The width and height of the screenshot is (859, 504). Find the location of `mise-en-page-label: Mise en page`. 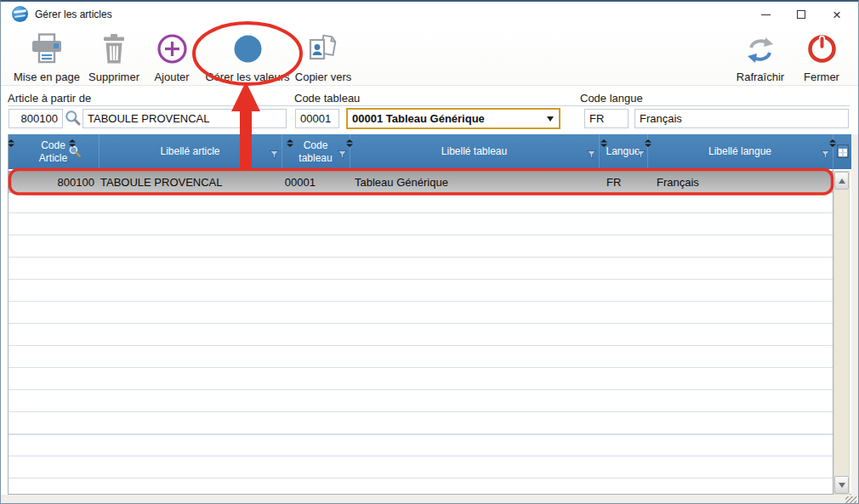

mise-en-page-label: Mise en page is located at coordinates (47, 76).